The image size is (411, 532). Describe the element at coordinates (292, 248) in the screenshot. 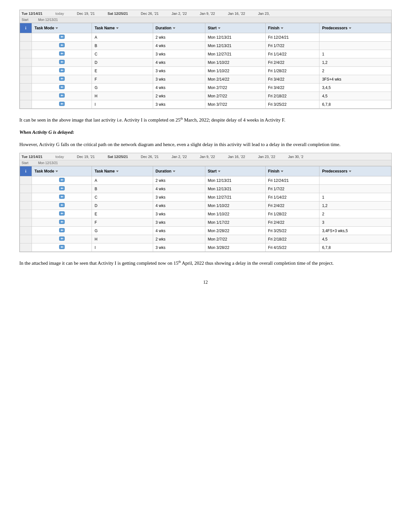

I see `row-finish: Fri 4/15/22` at that location.